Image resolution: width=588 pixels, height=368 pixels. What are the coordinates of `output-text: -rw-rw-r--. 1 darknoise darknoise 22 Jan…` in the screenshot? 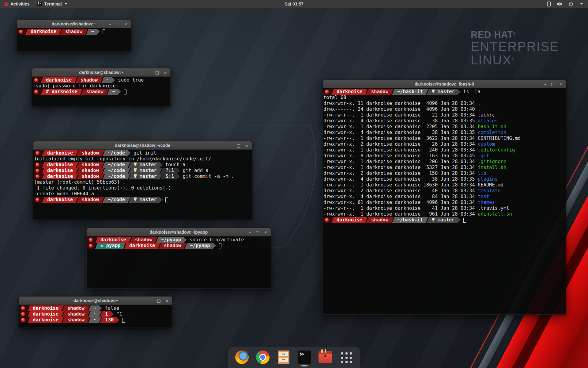 It's located at (401, 115).